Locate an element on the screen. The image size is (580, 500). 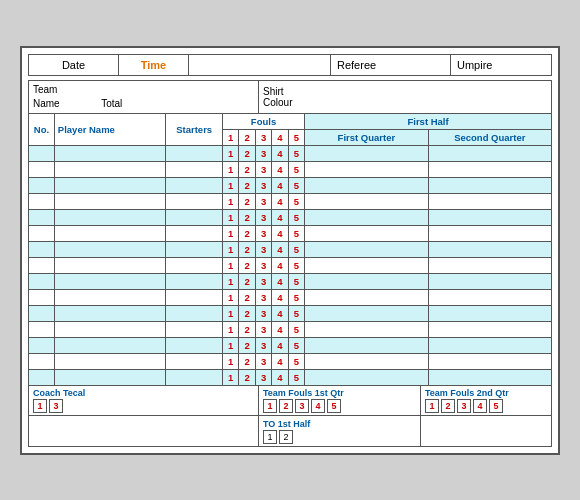
to-nums: 1 2 is located at coordinates (340, 437).